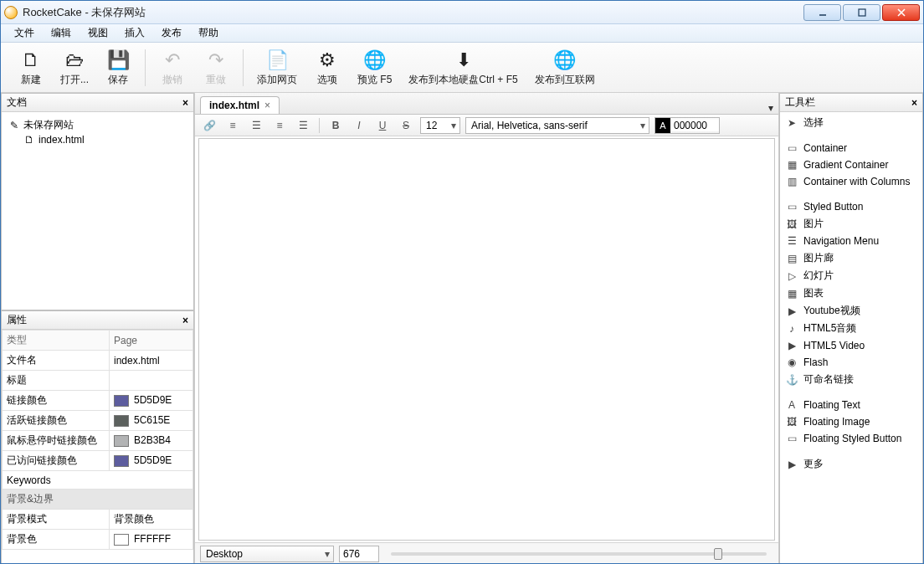 Image resolution: width=924 pixels, height=564 pixels. I want to click on tab-indexhtml: index.html×, so click(239, 105).